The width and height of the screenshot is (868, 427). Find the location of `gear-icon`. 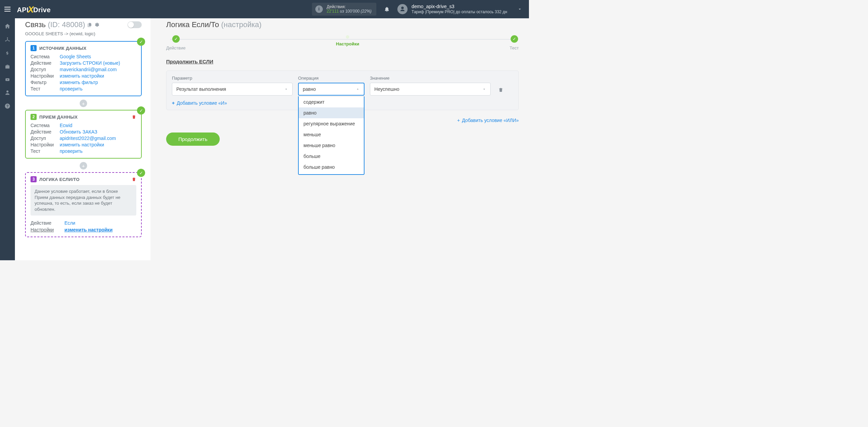

gear-icon is located at coordinates (97, 25).